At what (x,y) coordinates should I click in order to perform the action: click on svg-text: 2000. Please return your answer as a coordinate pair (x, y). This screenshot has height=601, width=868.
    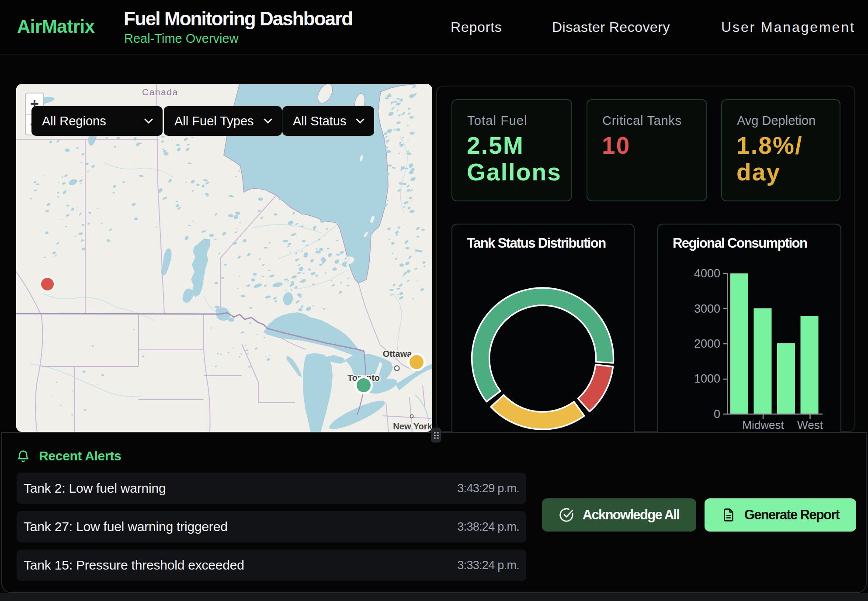
    Looking at the image, I should click on (707, 344).